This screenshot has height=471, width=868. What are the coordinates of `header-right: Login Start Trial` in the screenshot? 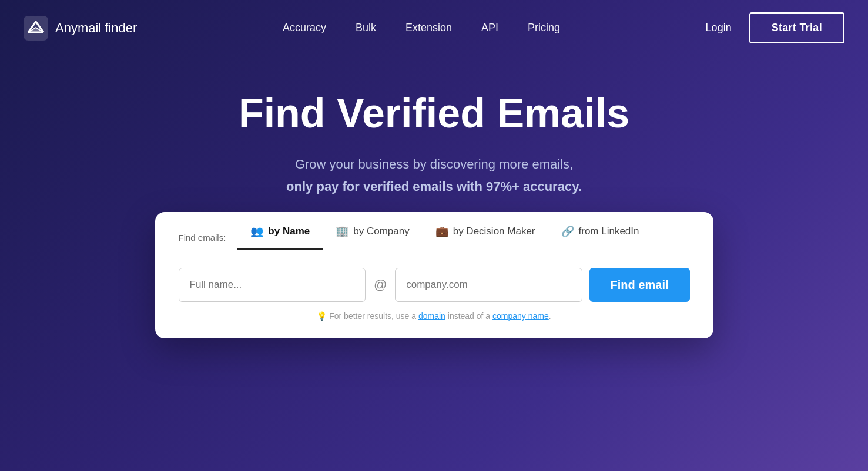 It's located at (775, 28).